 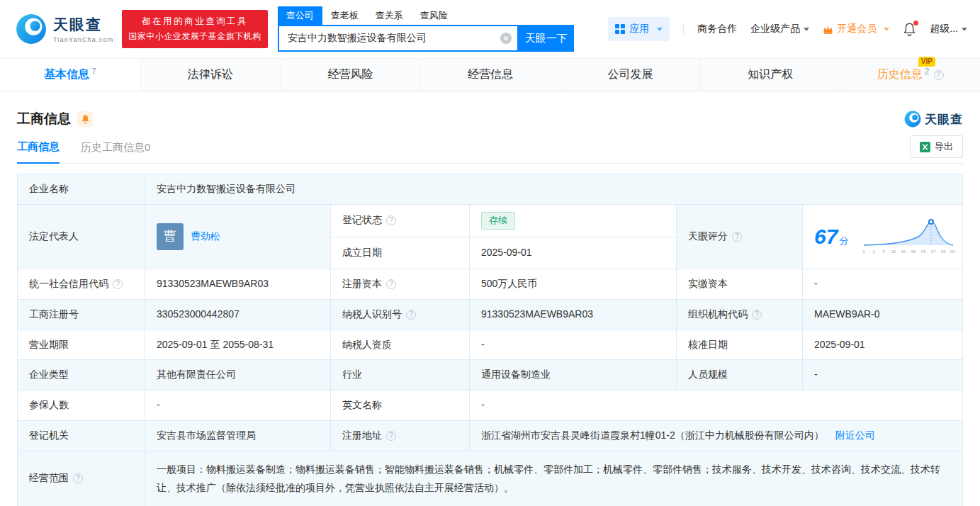 What do you see at coordinates (944, 119) in the screenshot?
I see `watermark-brand-text: 天眼查` at bounding box center [944, 119].